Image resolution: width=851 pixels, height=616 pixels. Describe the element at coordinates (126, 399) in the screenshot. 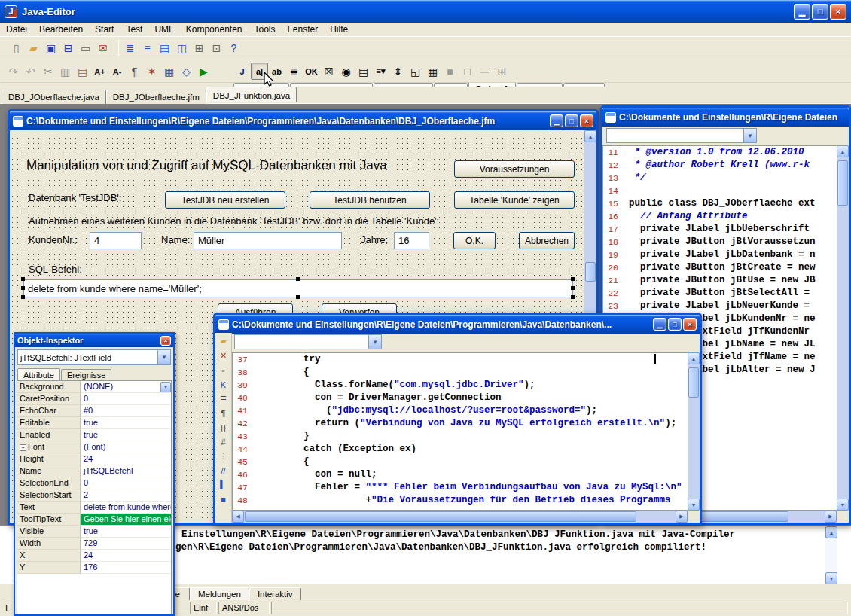

I see `property-value: 0` at that location.